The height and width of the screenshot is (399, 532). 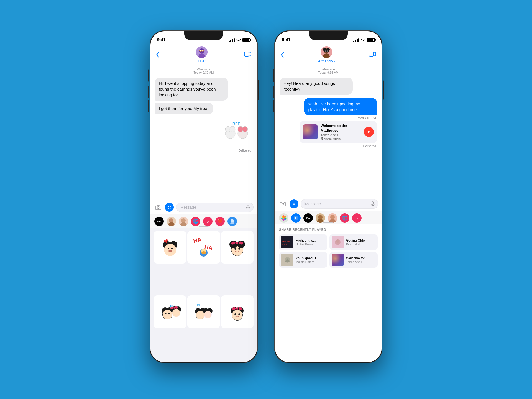 What do you see at coordinates (316, 86) in the screenshot?
I see `message-bubble-right-1: Hey! Heard any good songs recently?` at bounding box center [316, 86].